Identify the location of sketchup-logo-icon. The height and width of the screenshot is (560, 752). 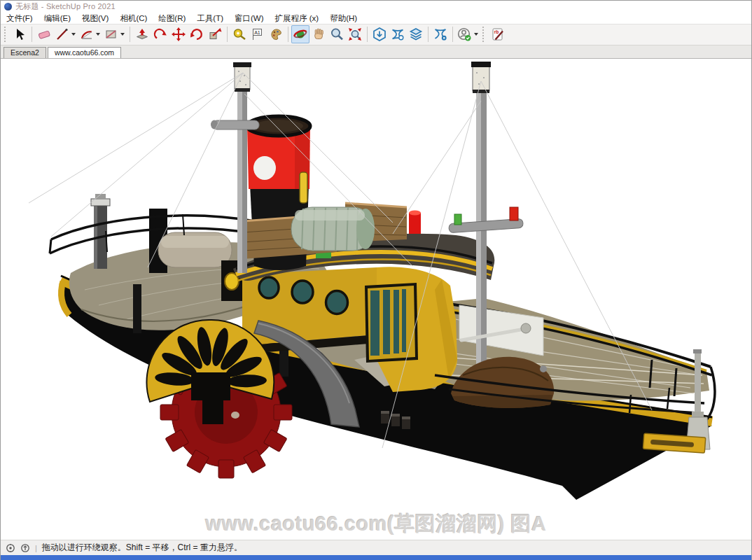
(8, 7).